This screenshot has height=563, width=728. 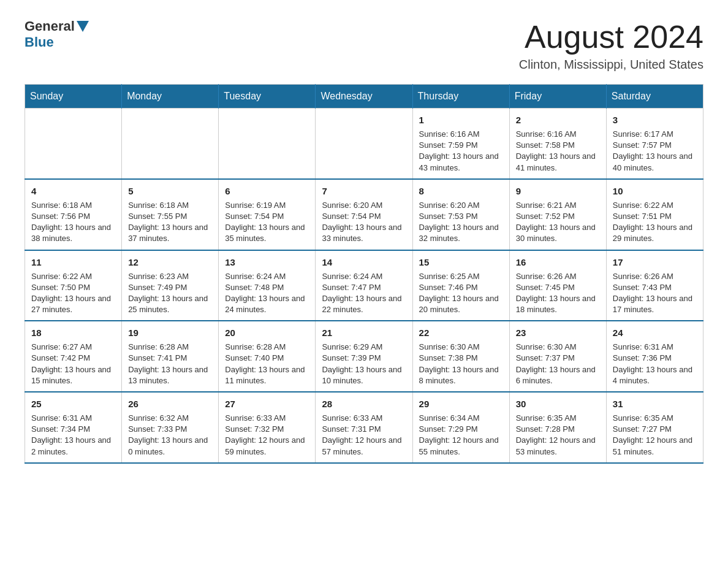 What do you see at coordinates (74, 404) in the screenshot?
I see `day-number: 25` at bounding box center [74, 404].